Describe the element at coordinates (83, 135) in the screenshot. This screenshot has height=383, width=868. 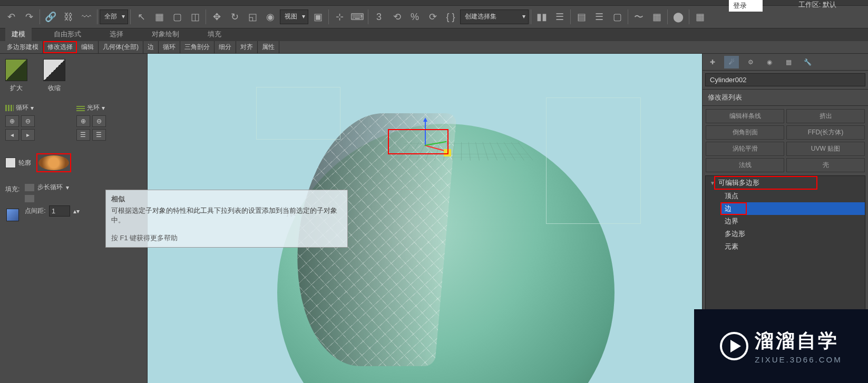
I see `ring-prev-button: ☰` at that location.